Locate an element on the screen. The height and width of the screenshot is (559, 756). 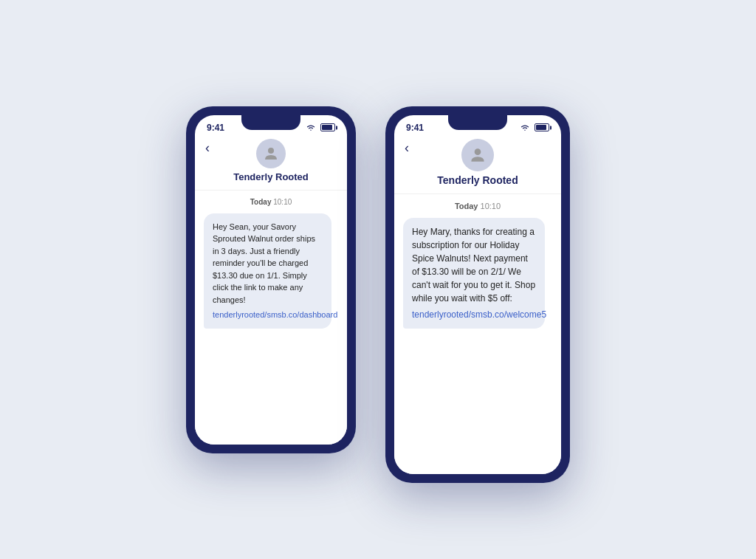
phone-2-message-text: Hey Mary, thanks for creating a subscrip… is located at coordinates (474, 265).